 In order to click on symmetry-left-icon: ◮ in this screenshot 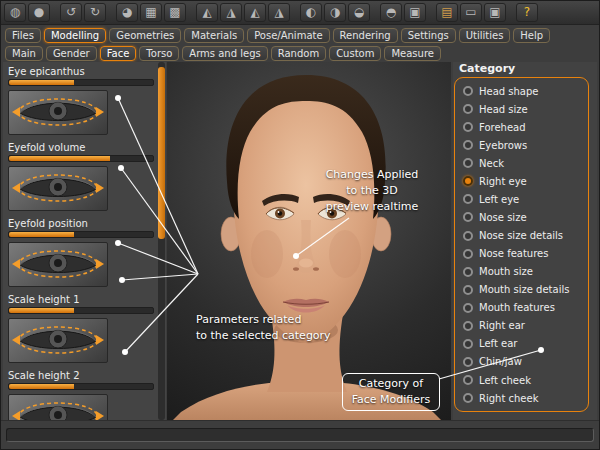, I will do `click(231, 12)`.